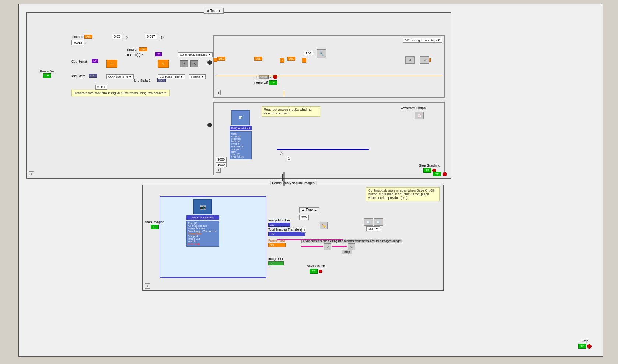 The image size is (618, 364). What do you see at coordinates (291, 111) in the screenshot?
I see `daq-comment: Read out analog input1, which is wired t…` at bounding box center [291, 111].